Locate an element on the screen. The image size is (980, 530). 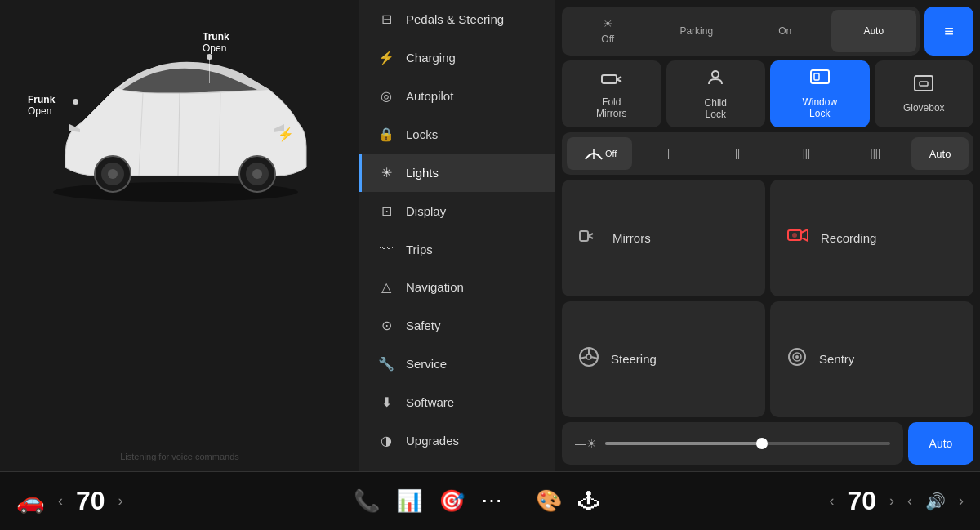
sidebar-item-locks: 🔒 Locks is located at coordinates (457, 134).